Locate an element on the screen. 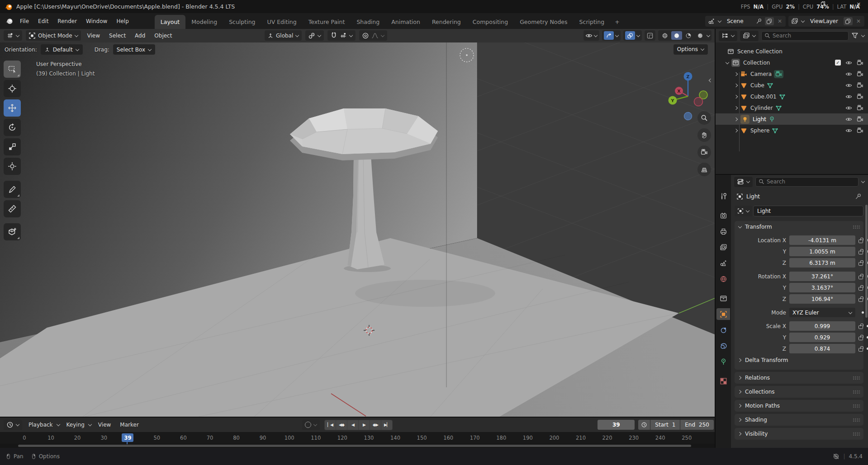 This screenshot has width=868, height=465. outliner-row-collection: Collection ✓ is located at coordinates (792, 62).